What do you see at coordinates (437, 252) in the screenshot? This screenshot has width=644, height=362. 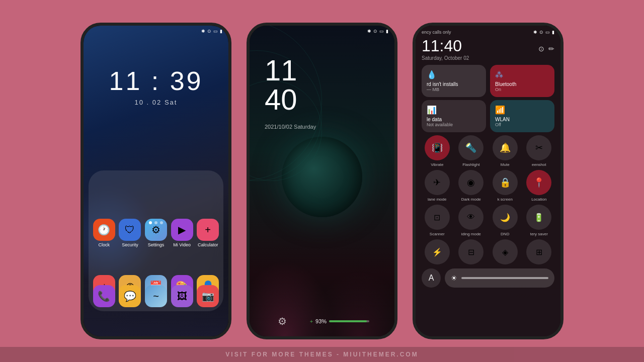 I see `ctrl-extra-icon-1: ⚡` at bounding box center [437, 252].